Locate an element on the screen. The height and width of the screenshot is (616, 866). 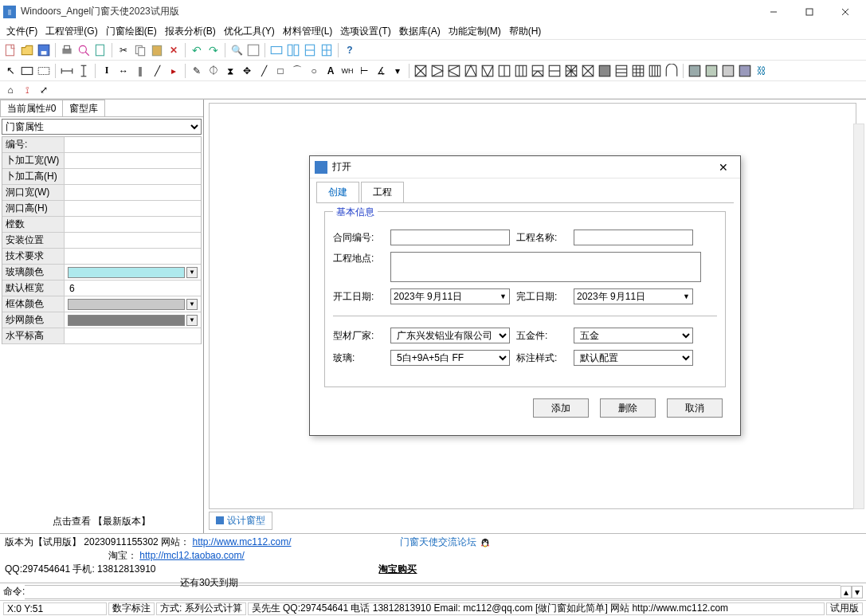
grid-1-icon is located at coordinates (621, 71).